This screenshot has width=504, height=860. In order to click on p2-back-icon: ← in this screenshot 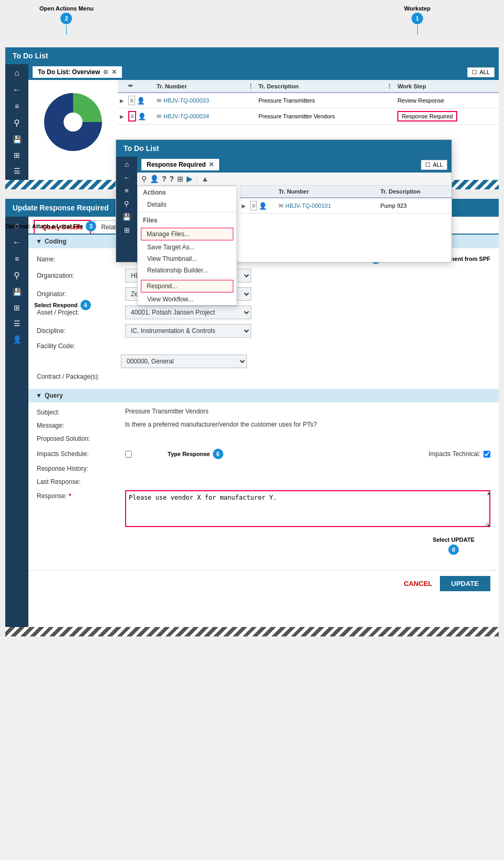, I will do `click(127, 178)`.